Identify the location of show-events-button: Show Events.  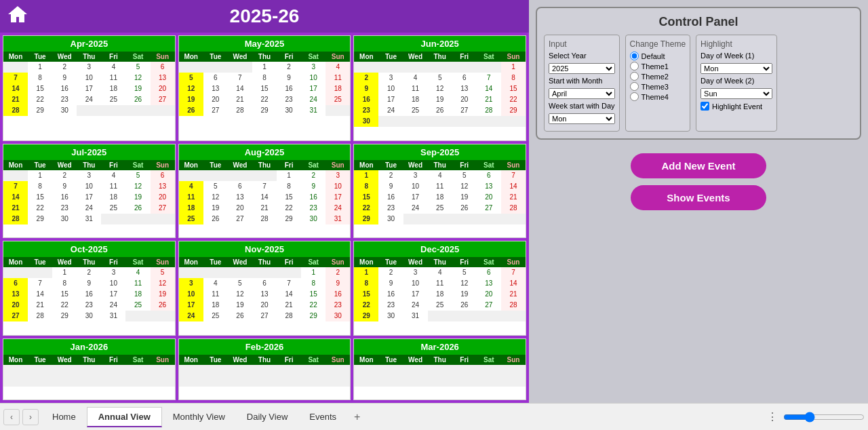
(698, 198).